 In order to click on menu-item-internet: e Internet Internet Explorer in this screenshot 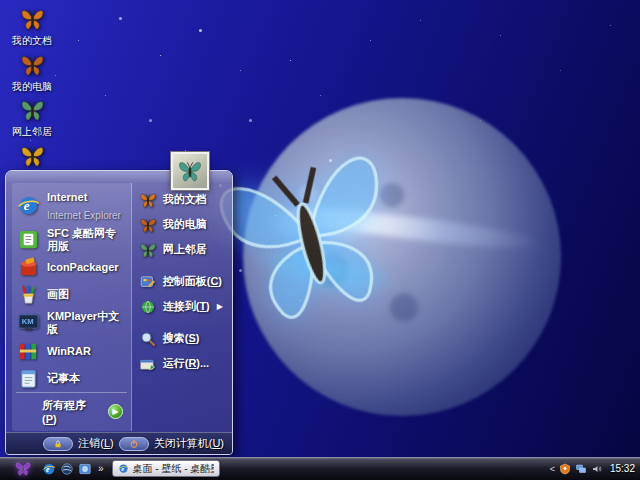, I will do `click(72, 205)`.